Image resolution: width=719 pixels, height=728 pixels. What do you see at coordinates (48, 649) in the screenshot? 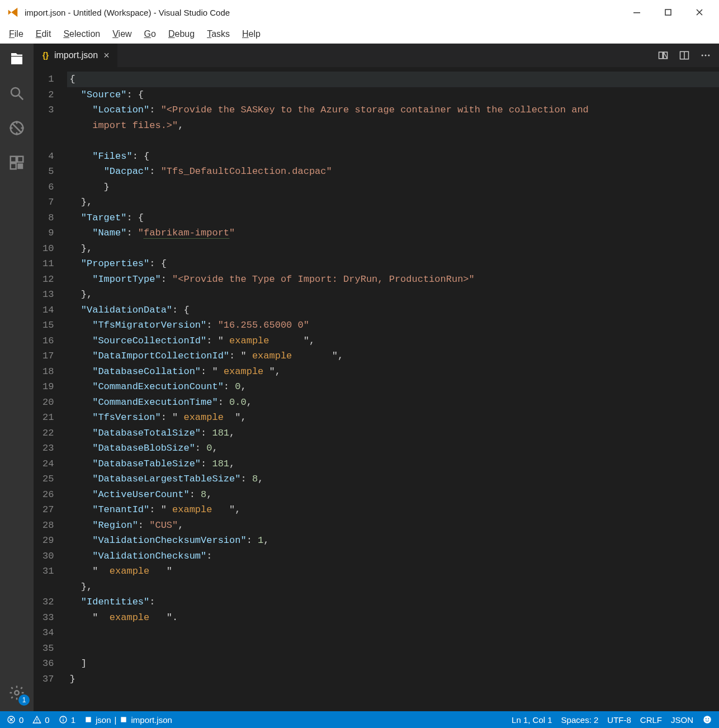
I see `line-number: 35` at bounding box center [48, 649].